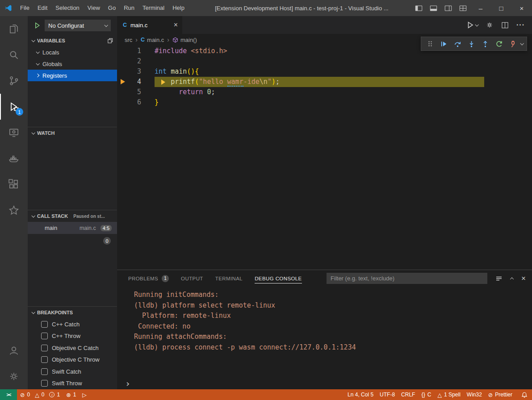 This screenshot has height=400, width=532. What do you see at coordinates (501, 8) in the screenshot?
I see `maximize-button: □` at bounding box center [501, 8].